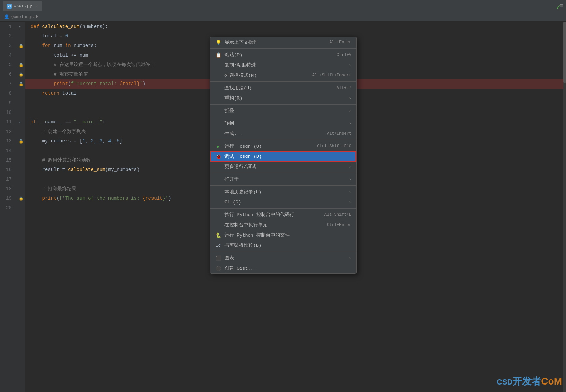 Image resolution: width=566 pixels, height=392 pixels. I want to click on menu-item-exec-cell: 在控制台中执行单元 Ctrl+Enter, so click(283, 225).